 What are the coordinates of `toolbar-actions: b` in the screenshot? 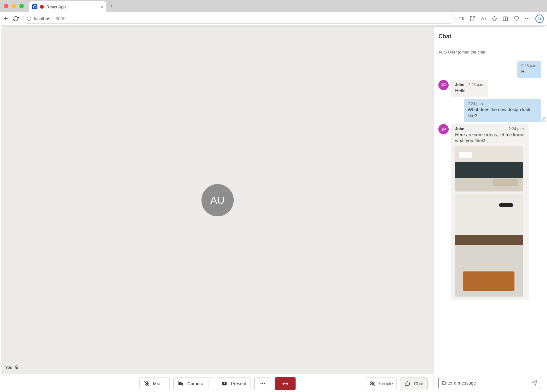 It's located at (501, 19).